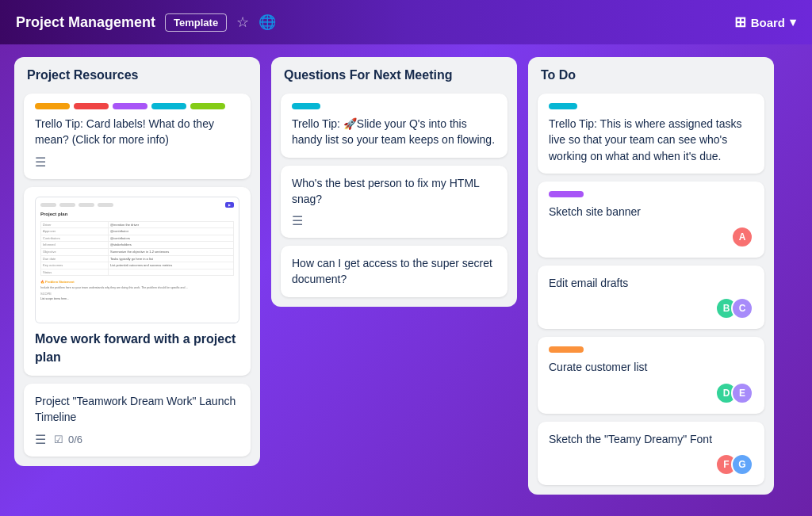 This screenshot has height=516, width=812. Describe the element at coordinates (208, 106) in the screenshot. I see `label-green` at that location.